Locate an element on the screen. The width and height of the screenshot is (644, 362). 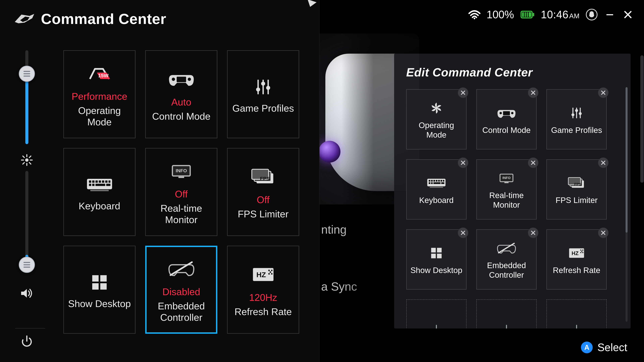
edit-tile-label: Keyboard is located at coordinates (436, 200).